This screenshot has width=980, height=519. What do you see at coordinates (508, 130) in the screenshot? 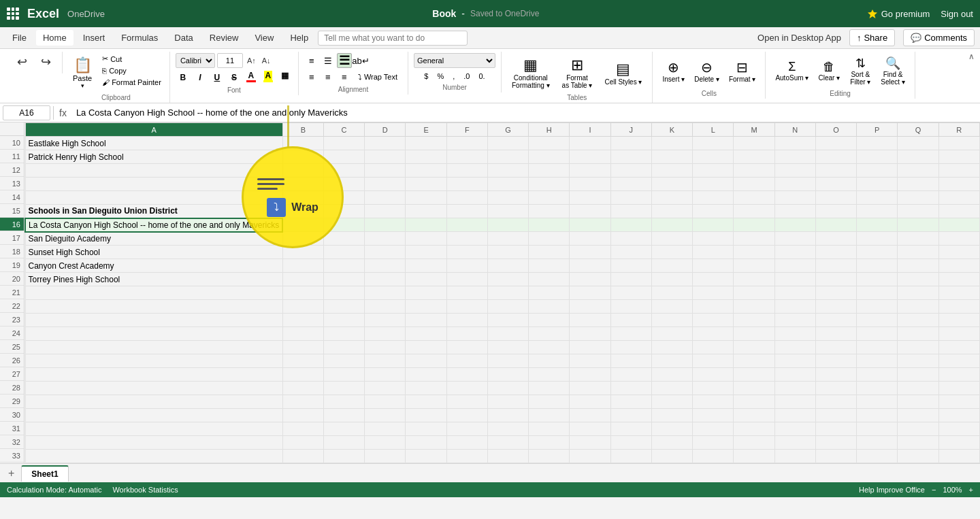
I see `col-header-G: G` at bounding box center [508, 130].